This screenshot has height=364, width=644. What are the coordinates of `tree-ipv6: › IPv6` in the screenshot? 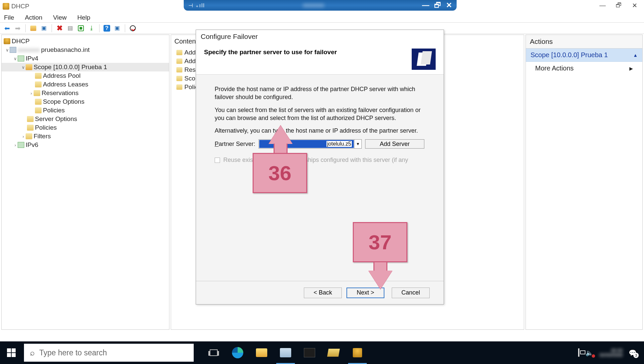 It's located at (85, 145).